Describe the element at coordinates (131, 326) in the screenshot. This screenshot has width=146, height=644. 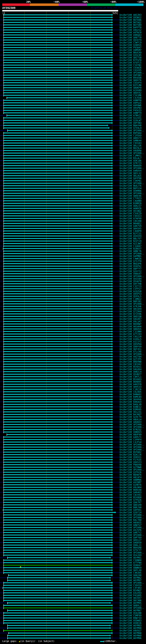
I see `hit-label: UniRef100_A6SAH4` at that location.